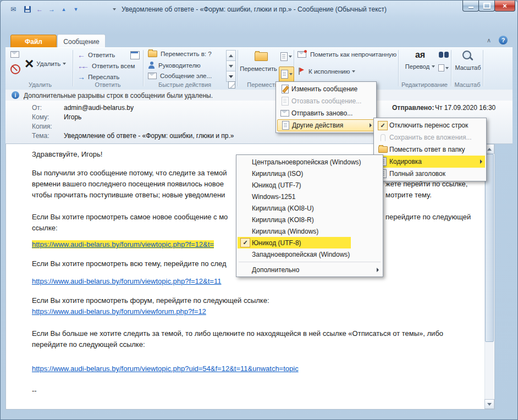 Image resolution: width=518 pixels, height=420 pixels. What do you see at coordinates (310, 243) in the screenshot?
I see `menu-item-encoding-utf8: ✓ Юникод (UTF-8)` at bounding box center [310, 243].